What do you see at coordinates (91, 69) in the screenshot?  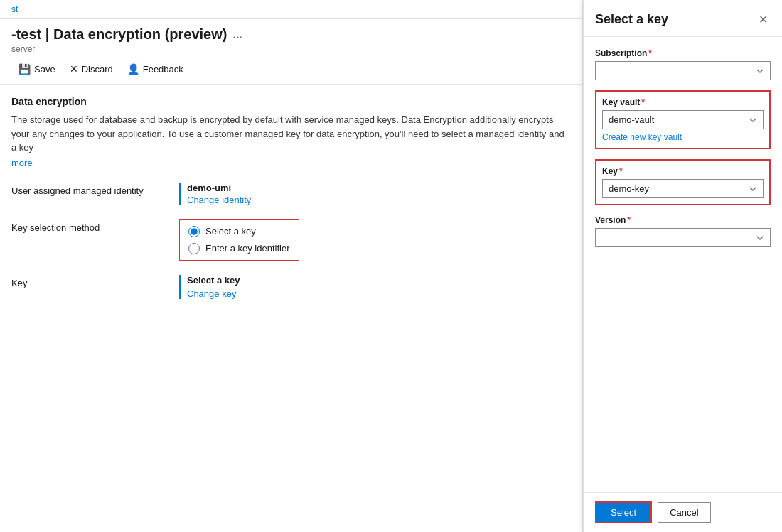 I see `discard-button: ✕ Discard` at bounding box center [91, 69].